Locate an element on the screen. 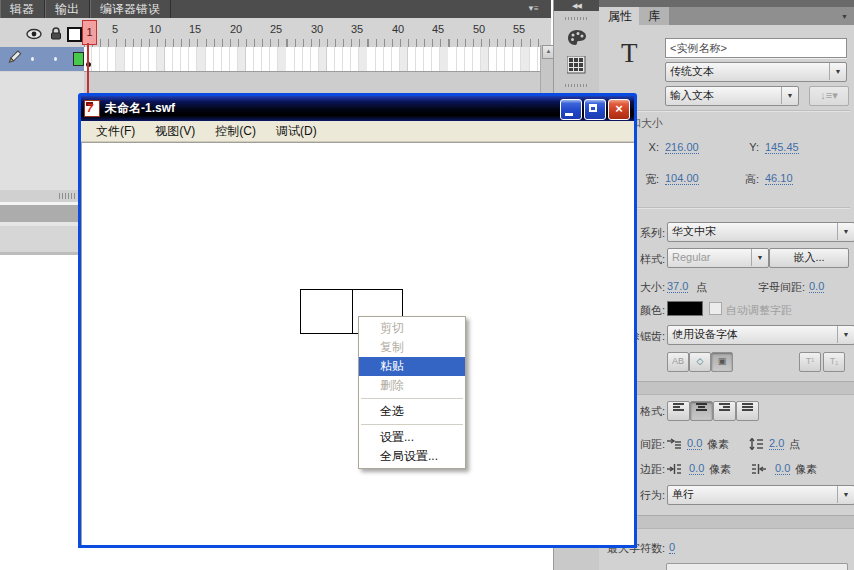  collapse-panels-icon: ◀◀ is located at coordinates (576, 6).